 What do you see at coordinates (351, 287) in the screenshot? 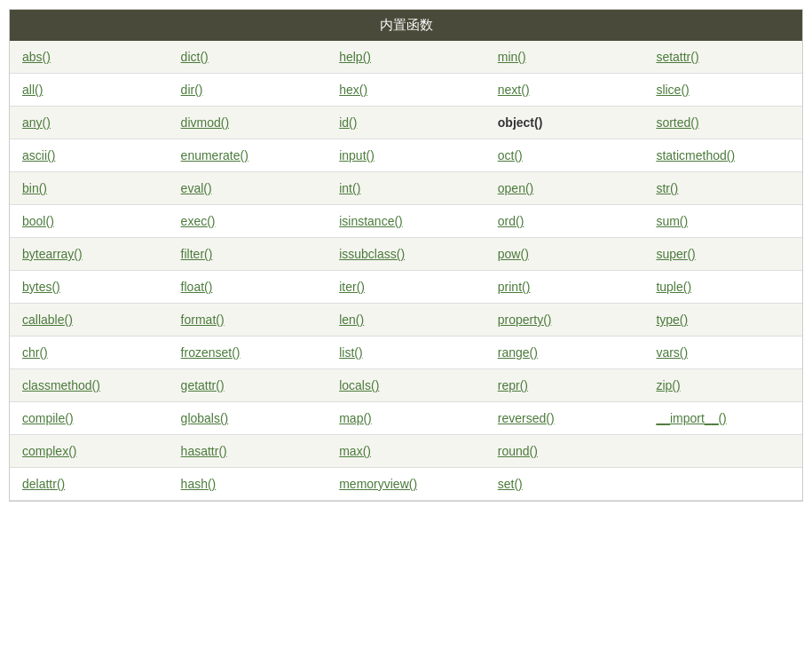
I see `function-link: iter()` at bounding box center [351, 287].